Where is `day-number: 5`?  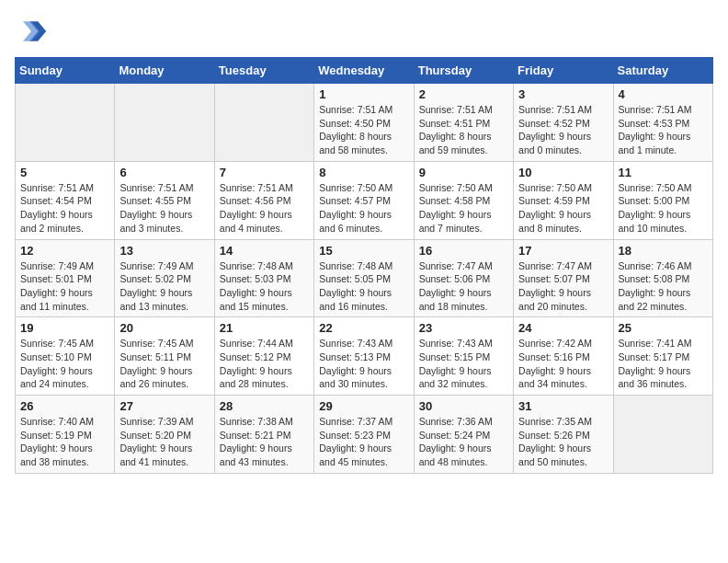 day-number: 5 is located at coordinates (64, 173).